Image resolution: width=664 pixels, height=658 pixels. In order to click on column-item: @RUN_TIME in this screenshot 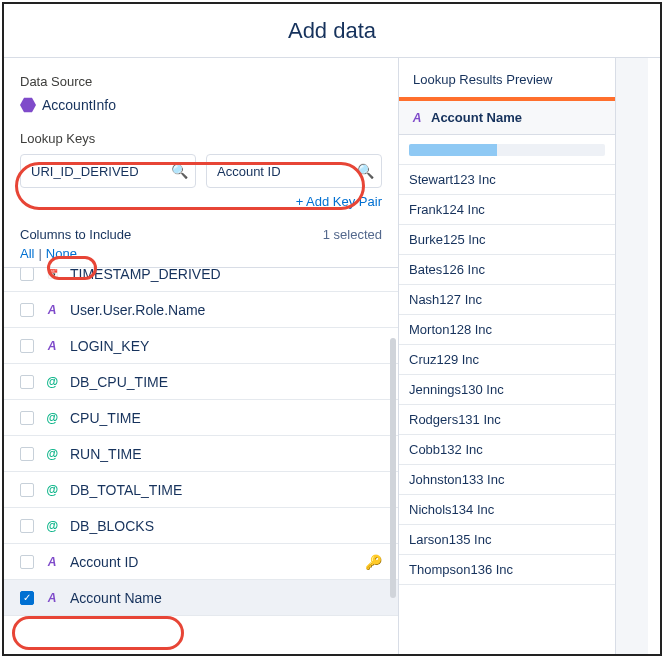, I will do `click(201, 454)`.